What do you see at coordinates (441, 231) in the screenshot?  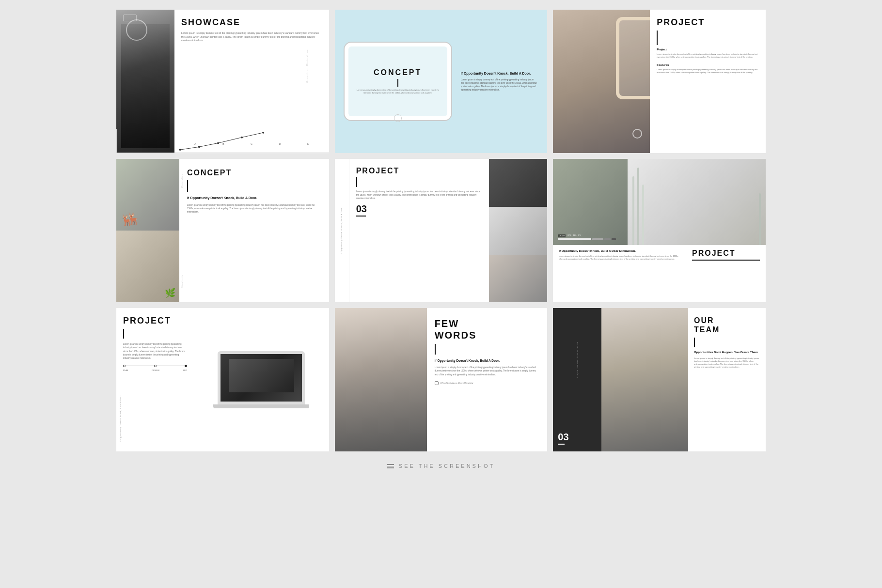 I see `slide-project-center: If Opportunity Doesn't Knock, Build A Do…` at bounding box center [441, 231].